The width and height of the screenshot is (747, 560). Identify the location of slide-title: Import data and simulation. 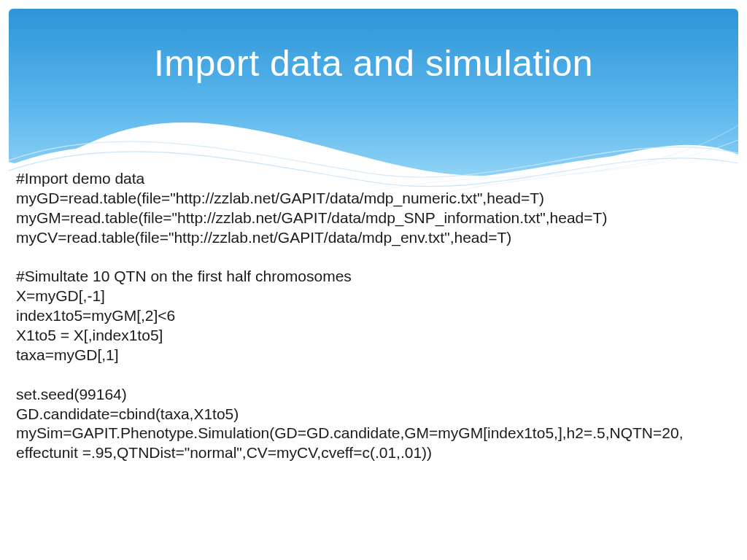
(374, 63).